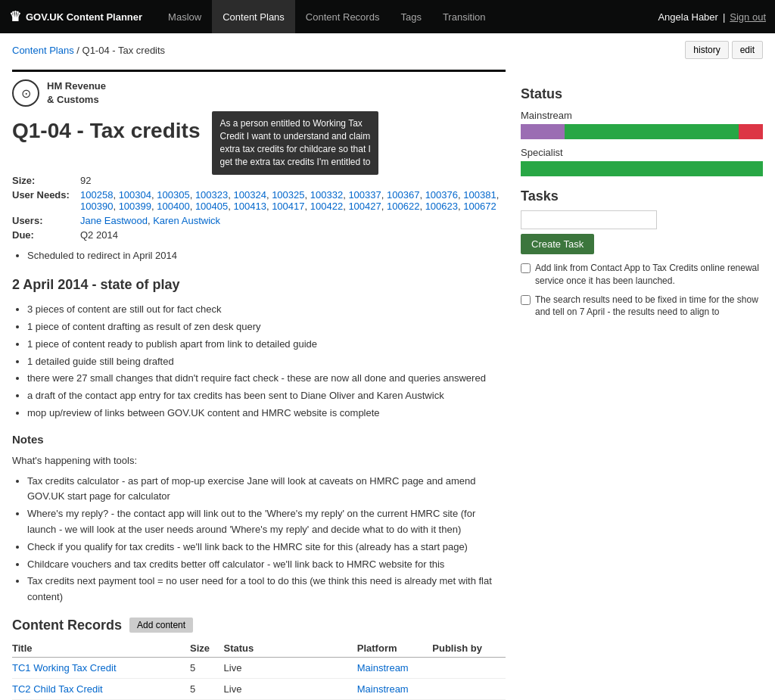 The height and width of the screenshot is (700, 775). What do you see at coordinates (259, 201) in the screenshot?
I see `meta-user-needs: User Needs: 100258, 100304, 100305, 1003…` at bounding box center [259, 201].